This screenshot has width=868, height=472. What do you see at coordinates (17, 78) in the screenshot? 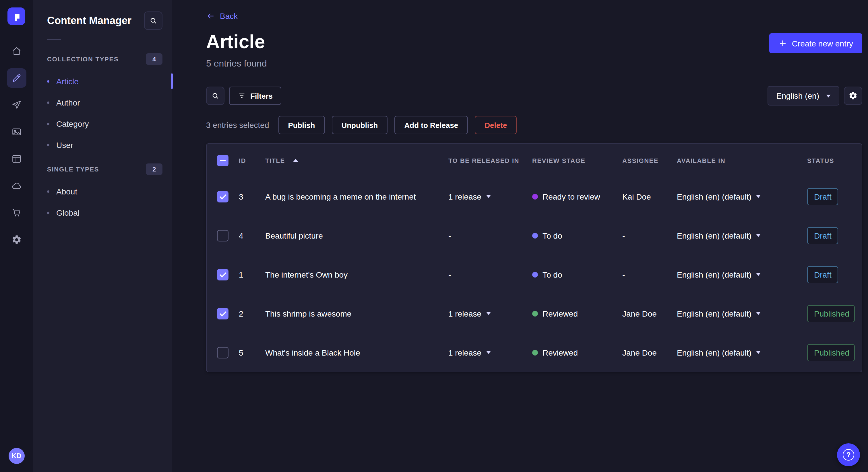
I see `nav-content-manager` at bounding box center [17, 78].